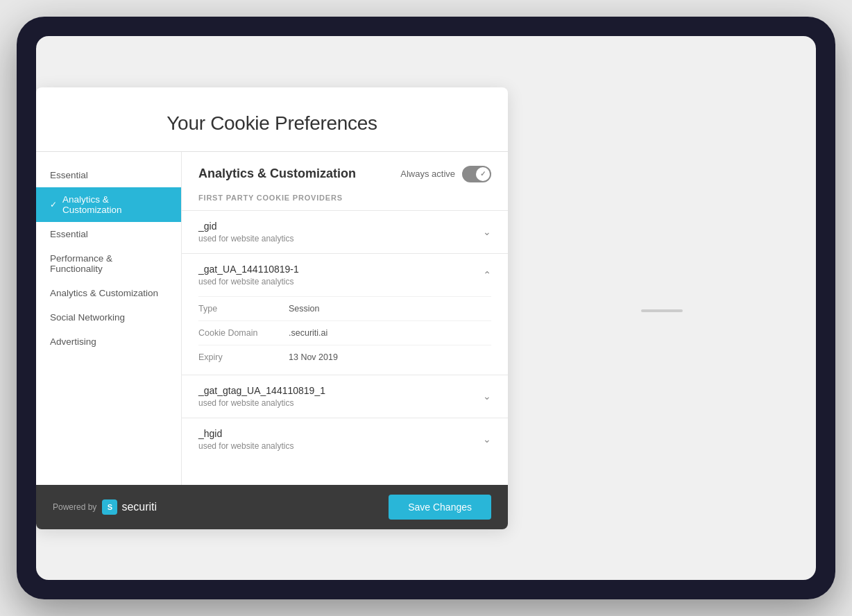 The width and height of the screenshot is (852, 616). What do you see at coordinates (244, 357) in the screenshot?
I see `detail-label-expiry: Expiry` at bounding box center [244, 357].